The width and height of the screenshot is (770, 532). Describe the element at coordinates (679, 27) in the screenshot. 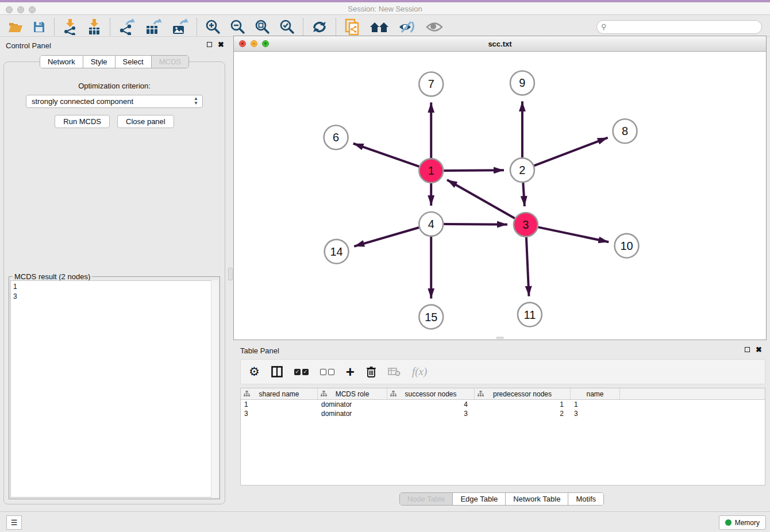

I see `search-input` at that location.